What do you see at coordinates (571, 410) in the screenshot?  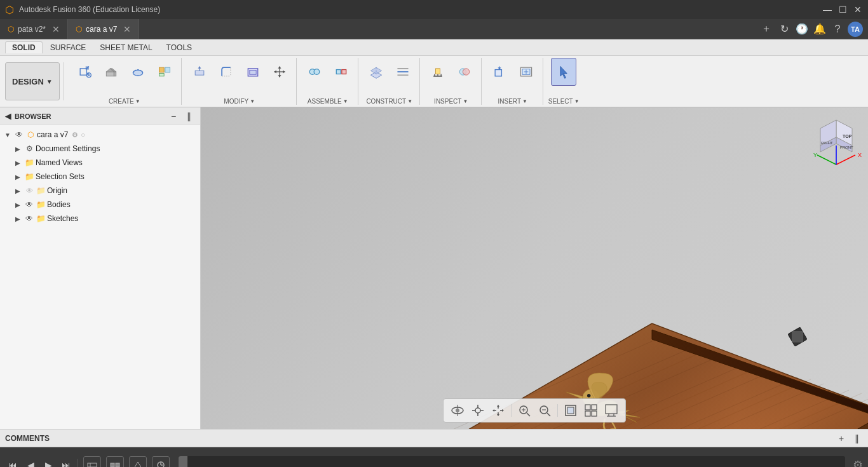 I see `view-mode-button` at bounding box center [571, 410].